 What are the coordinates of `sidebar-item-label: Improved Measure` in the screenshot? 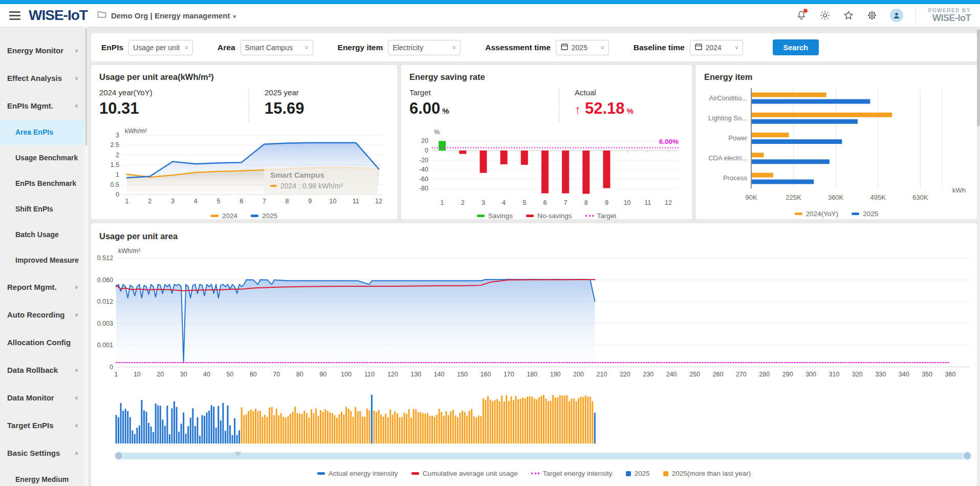 It's located at (47, 260).